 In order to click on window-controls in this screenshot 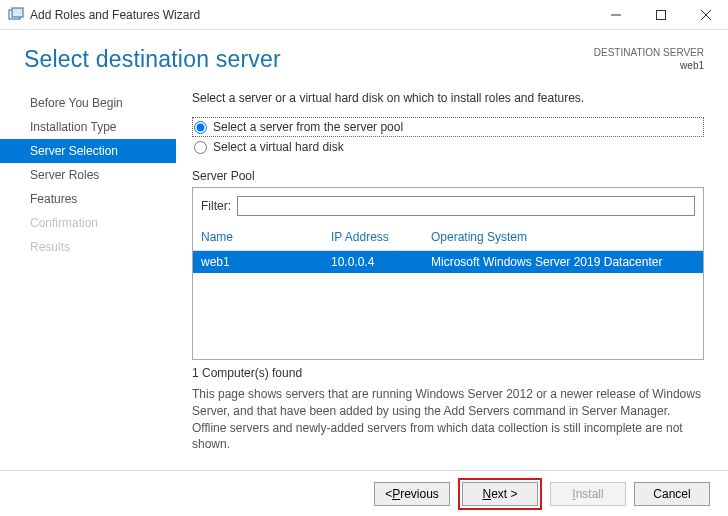, I will do `click(660, 15)`.